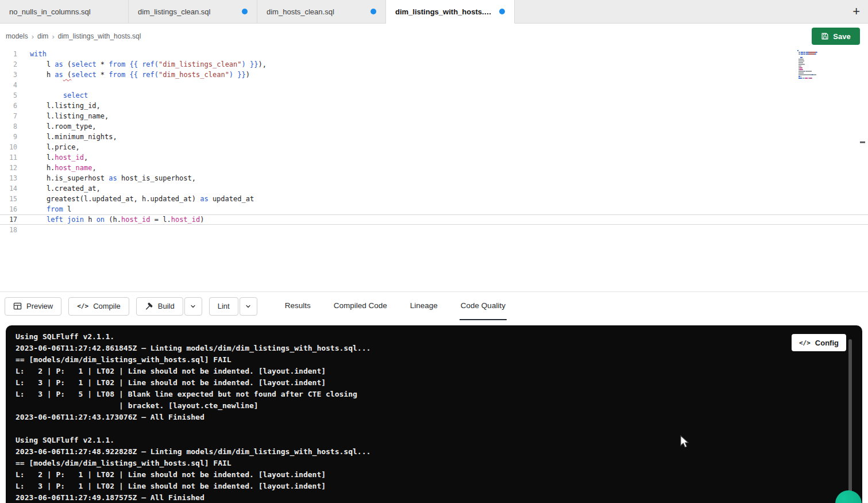 This screenshot has width=868, height=503. I want to click on build-dropdown-button, so click(193, 306).